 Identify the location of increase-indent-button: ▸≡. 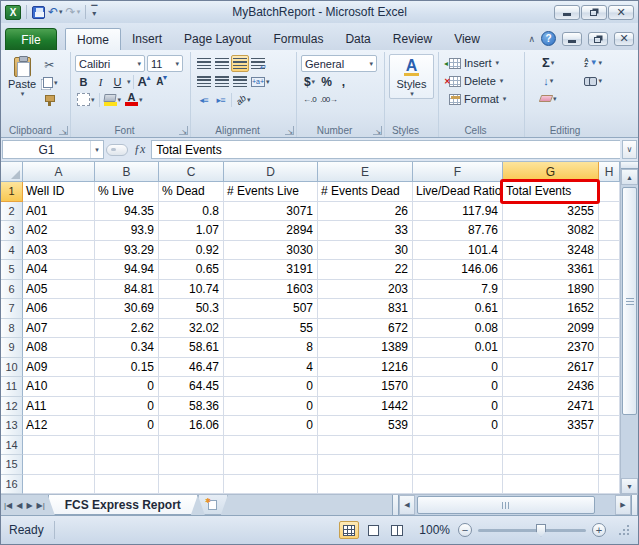
(220, 100).